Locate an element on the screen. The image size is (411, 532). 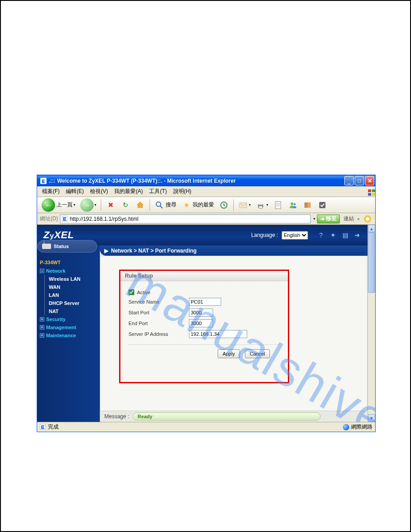
router-icon is located at coordinates (47, 246).